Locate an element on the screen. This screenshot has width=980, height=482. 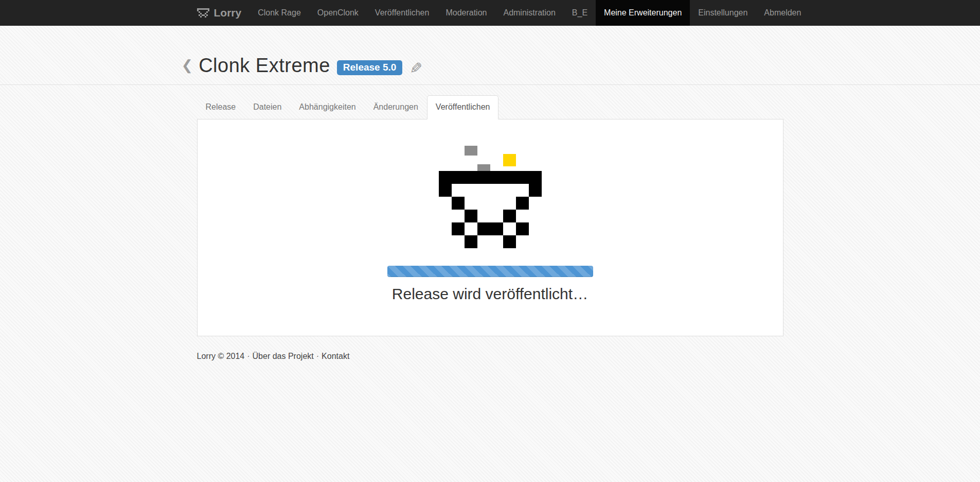
brand-link: Lorry is located at coordinates (223, 13).